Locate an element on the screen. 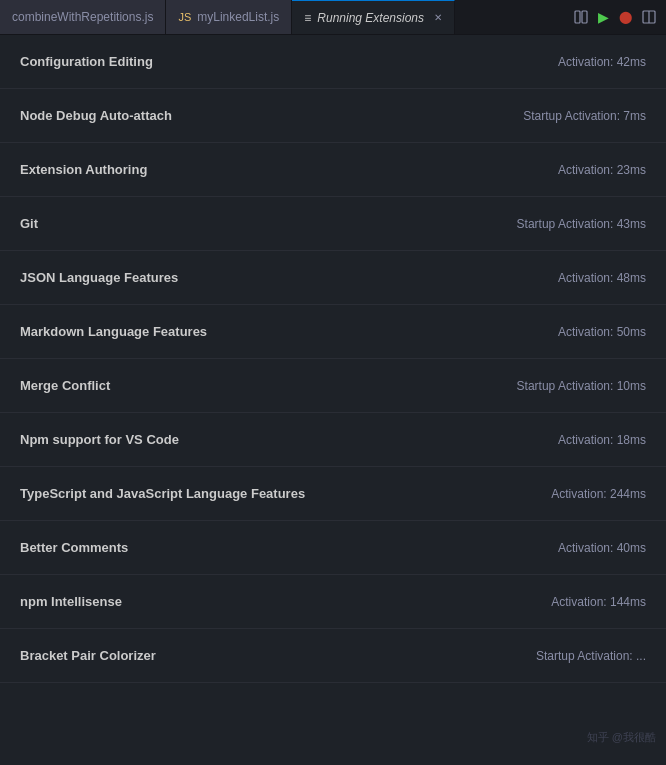  extension-timing: Activation: 18ms is located at coordinates (602, 440).